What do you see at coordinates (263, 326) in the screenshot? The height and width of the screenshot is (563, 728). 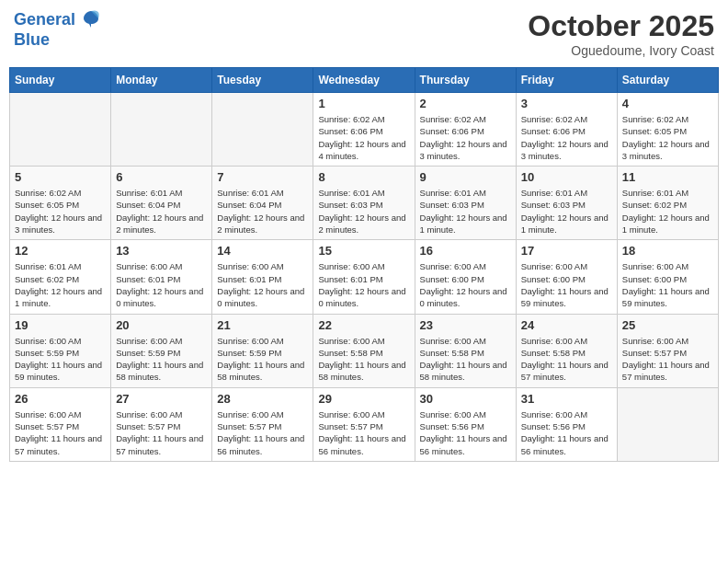 I see `day-number: 21` at bounding box center [263, 326].